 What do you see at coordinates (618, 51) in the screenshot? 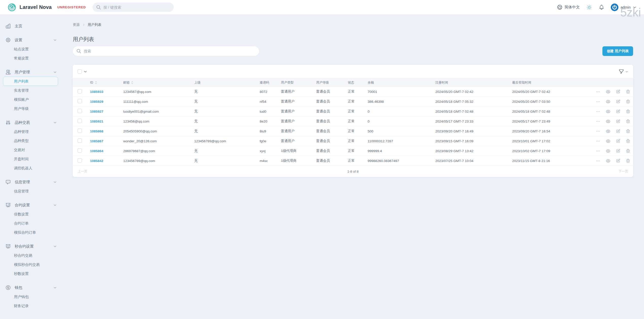
I see `create-resource-button: 创建 用户列表` at bounding box center [618, 51].